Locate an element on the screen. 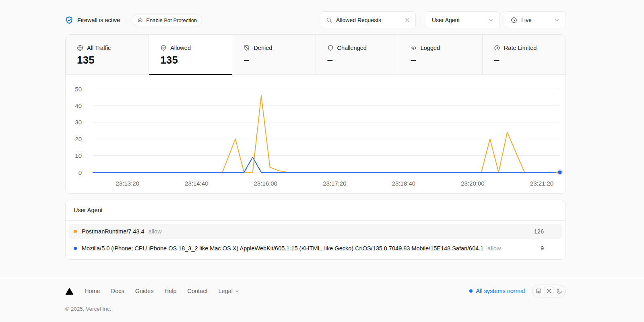  enable-bot-protection-button: Enable Bot Protection is located at coordinates (167, 20).